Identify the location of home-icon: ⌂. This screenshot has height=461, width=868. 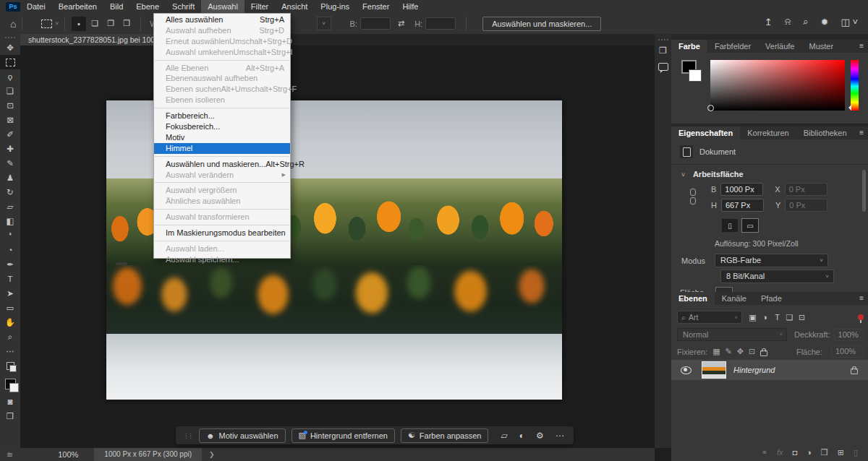
(13, 24).